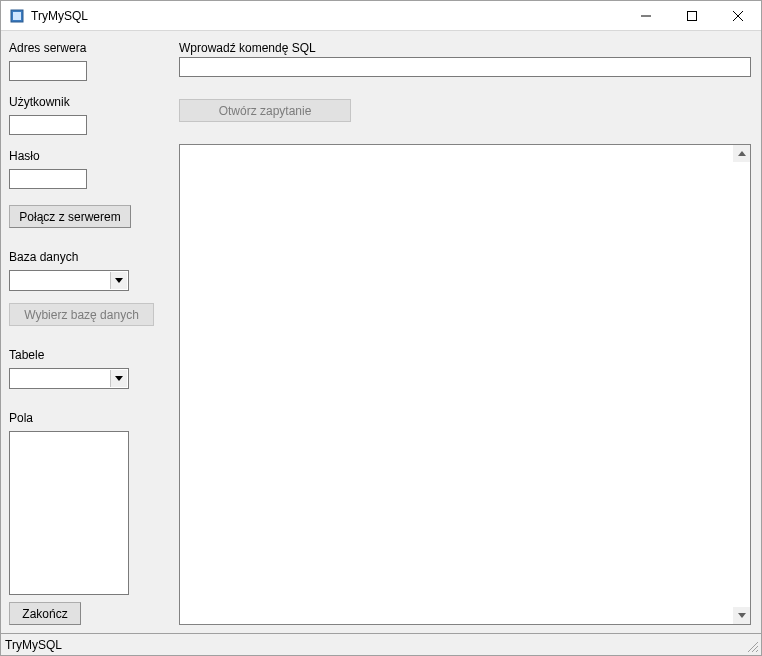  I want to click on server-address-label: Adres serwera, so click(85, 48).